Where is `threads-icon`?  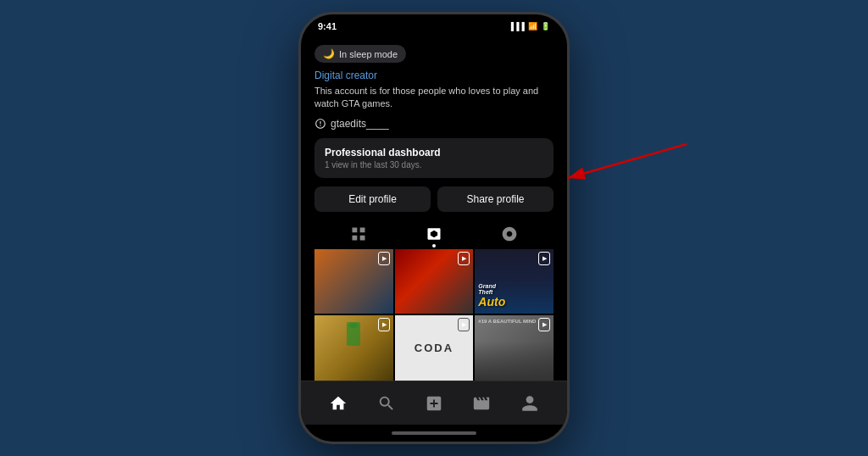 threads-icon is located at coordinates (320, 124).